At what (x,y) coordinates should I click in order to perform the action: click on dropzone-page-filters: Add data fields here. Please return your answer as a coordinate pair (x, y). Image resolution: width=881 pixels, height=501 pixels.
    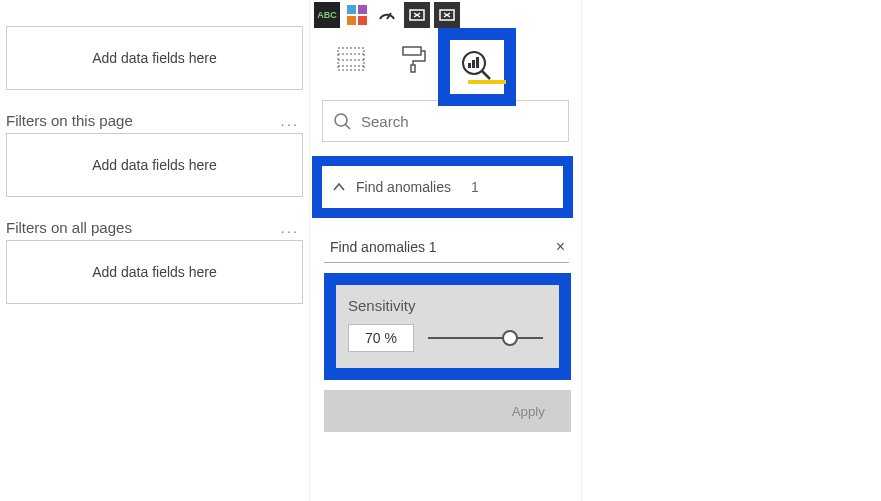
    Looking at the image, I should click on (154, 165).